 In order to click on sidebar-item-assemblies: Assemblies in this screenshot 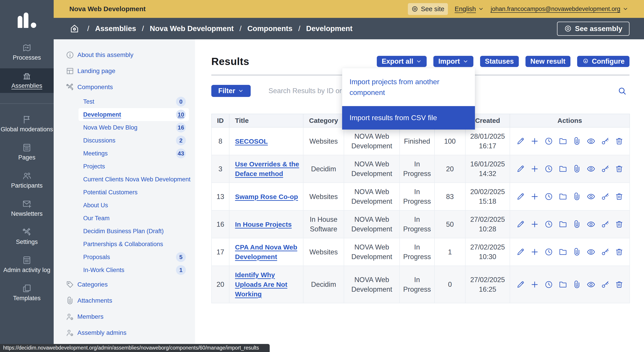, I will do `click(27, 81)`.